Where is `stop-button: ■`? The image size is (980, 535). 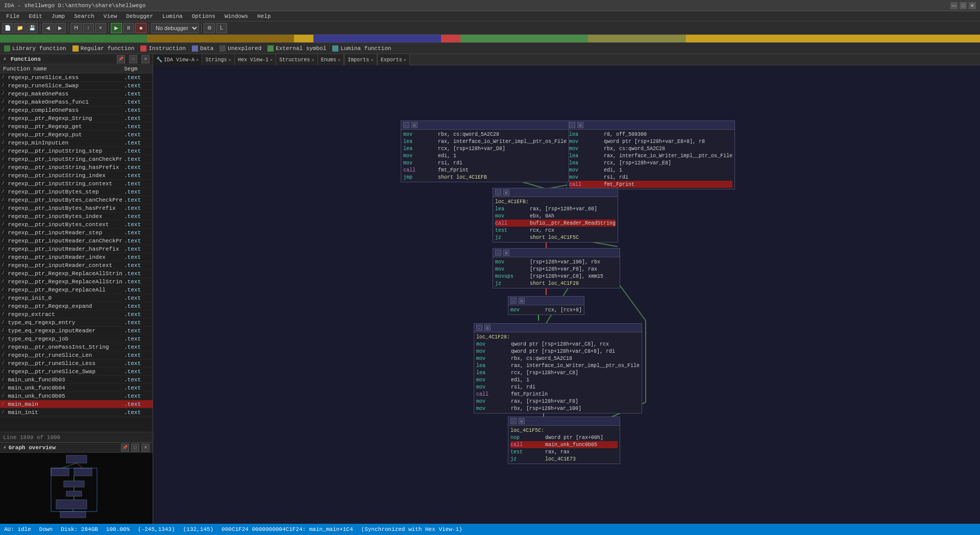
stop-button: ■ is located at coordinates (141, 28).